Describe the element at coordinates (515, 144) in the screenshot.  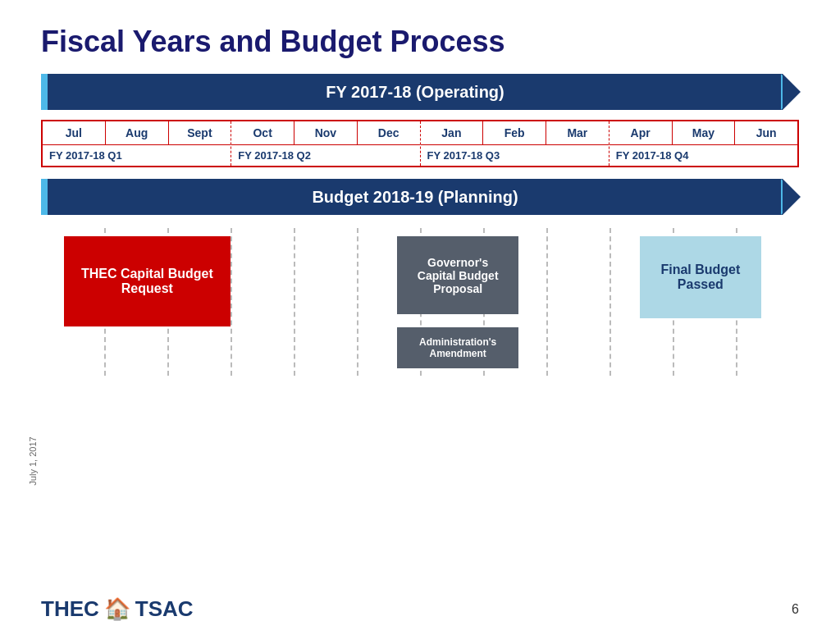
I see `quarter-block-q3: Jan Feb Mar FY 2017-18 Q3` at that location.